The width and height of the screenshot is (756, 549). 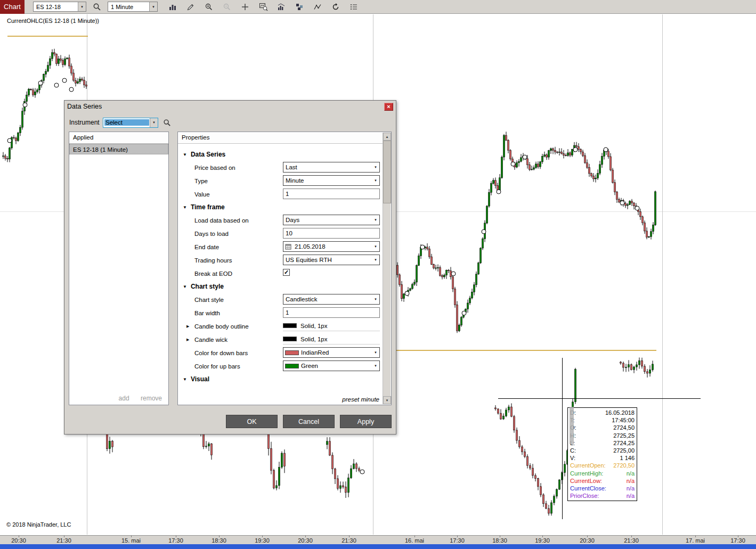 I want to click on applied-list: ES 12-18 (1 Minute), so click(x=119, y=149).